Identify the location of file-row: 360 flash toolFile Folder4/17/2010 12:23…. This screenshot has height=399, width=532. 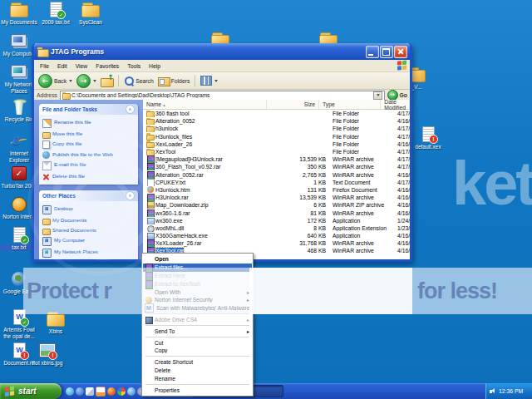
(276, 113).